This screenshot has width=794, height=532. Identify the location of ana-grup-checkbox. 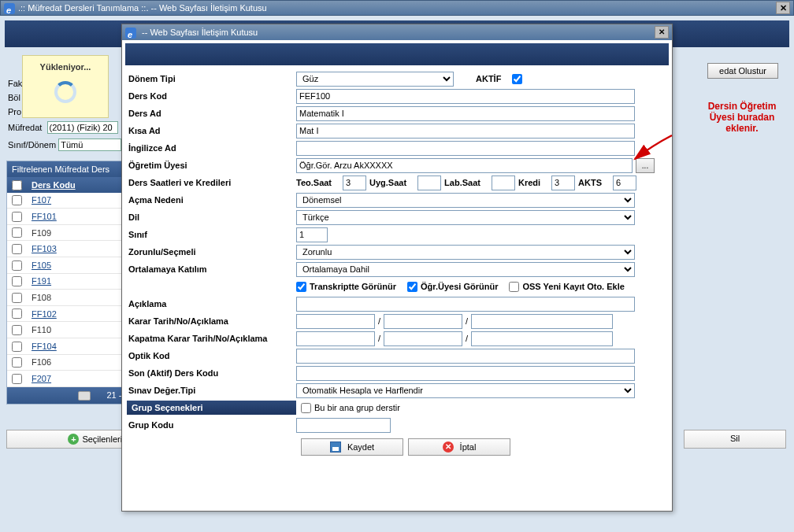
(306, 408).